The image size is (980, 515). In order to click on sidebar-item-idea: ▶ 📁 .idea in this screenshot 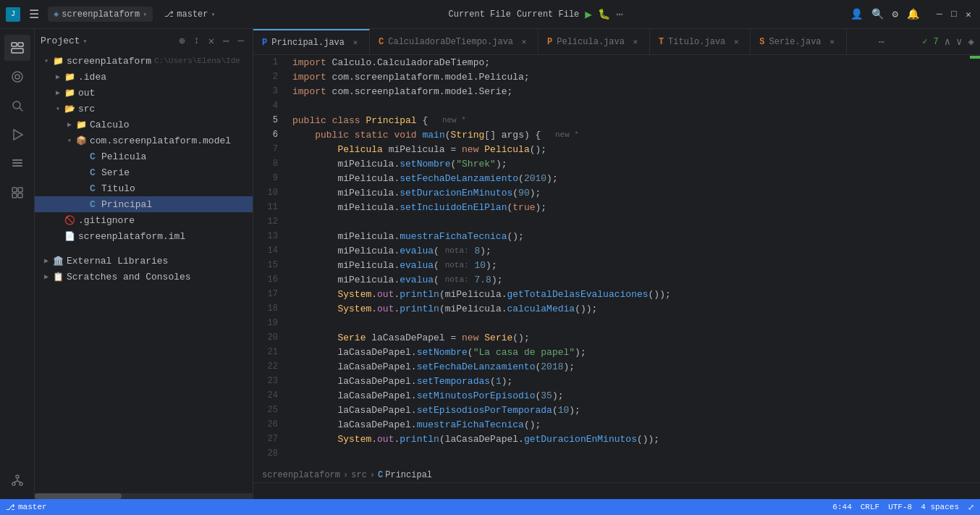, I will do `click(143, 77)`.